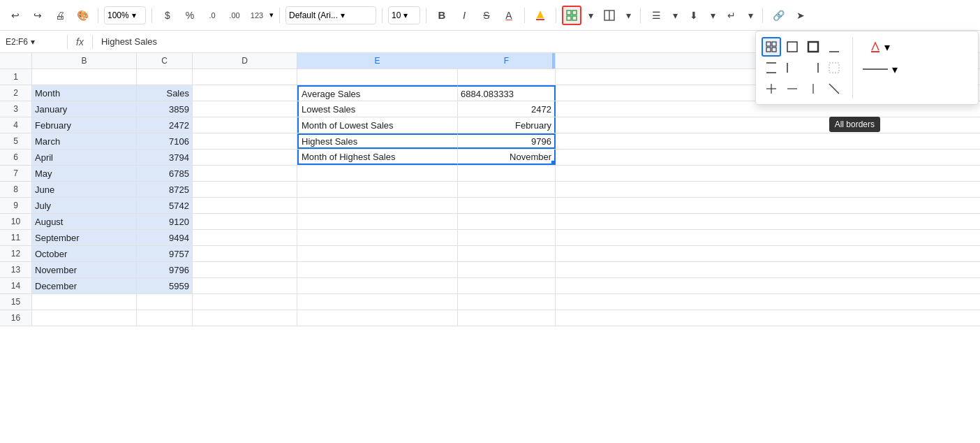  I want to click on cell-c8: 8725, so click(165, 189).